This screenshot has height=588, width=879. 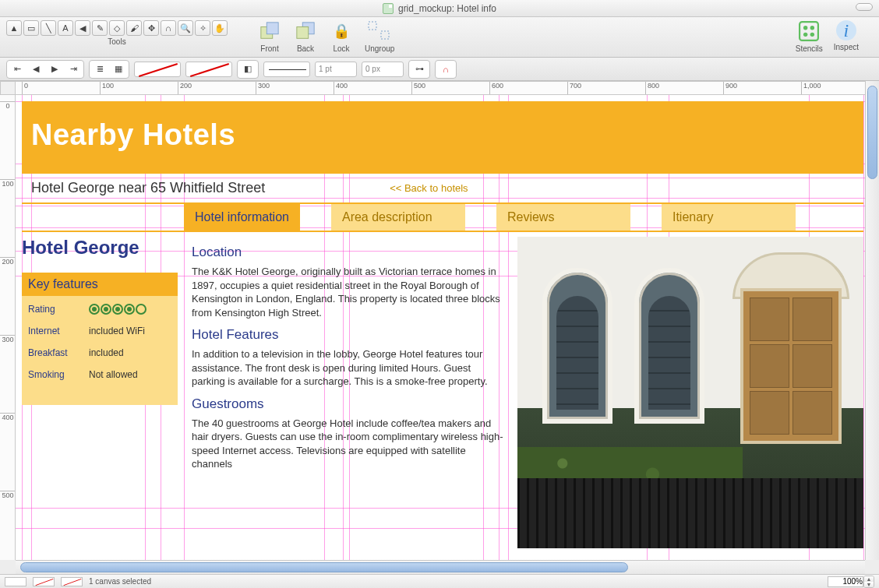 What do you see at coordinates (348, 292) in the screenshot?
I see `location-text: The K&K Hotel George, originally built a…` at bounding box center [348, 292].